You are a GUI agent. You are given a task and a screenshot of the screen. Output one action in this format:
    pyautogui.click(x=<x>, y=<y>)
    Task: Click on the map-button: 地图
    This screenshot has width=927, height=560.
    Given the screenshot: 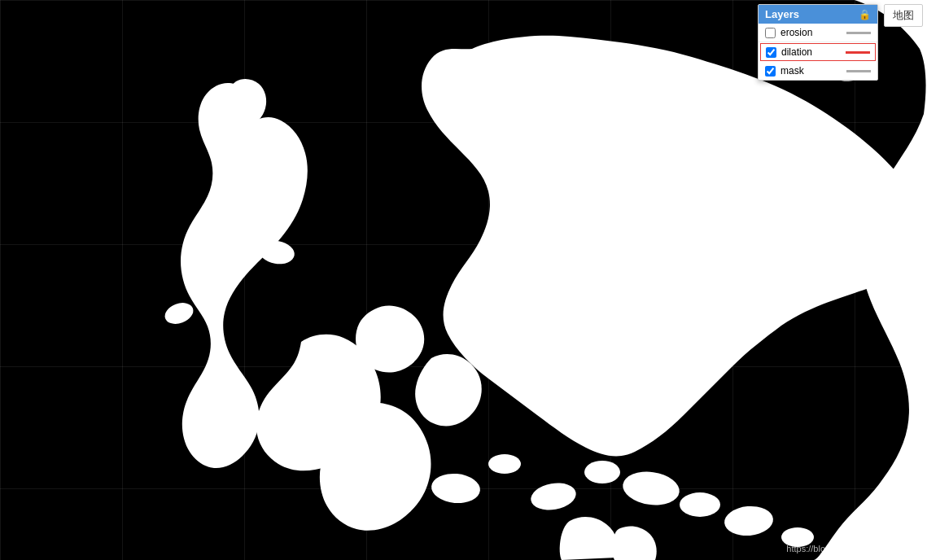 What is the action you would take?
    pyautogui.click(x=903, y=15)
    